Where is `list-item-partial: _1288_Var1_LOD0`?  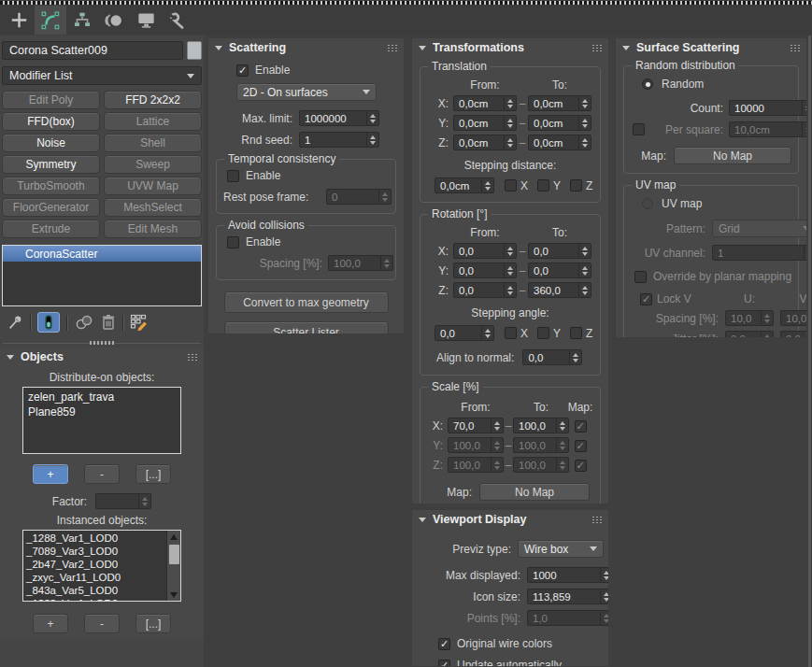 list-item-partial: _1288_Var1_LOD0 is located at coordinates (95, 599).